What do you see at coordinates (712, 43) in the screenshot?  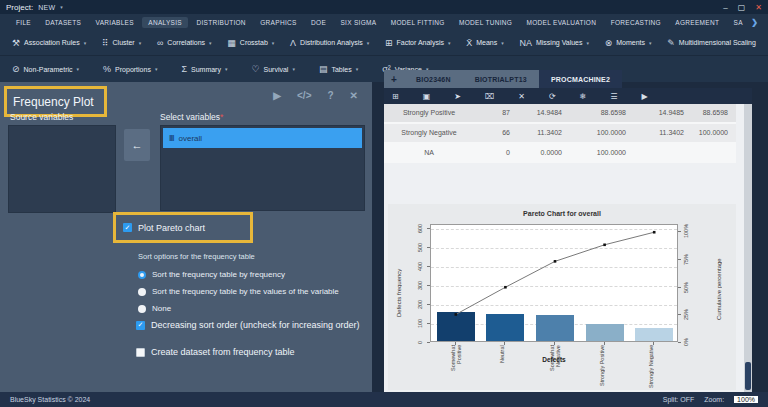 I see `ribbon-item-multidimensional-scaling: ✎Multidimensional Scaling` at bounding box center [712, 43].